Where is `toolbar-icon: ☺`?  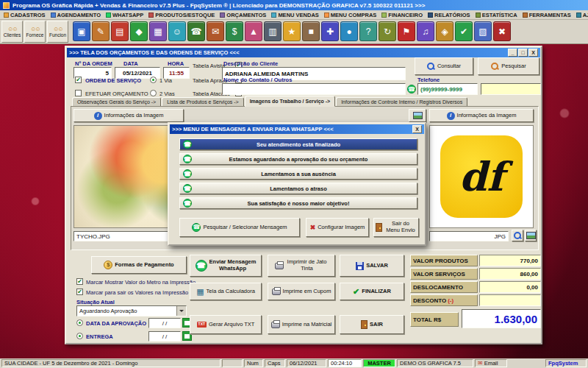
toolbar-icon: ☺ is located at coordinates (177, 31).